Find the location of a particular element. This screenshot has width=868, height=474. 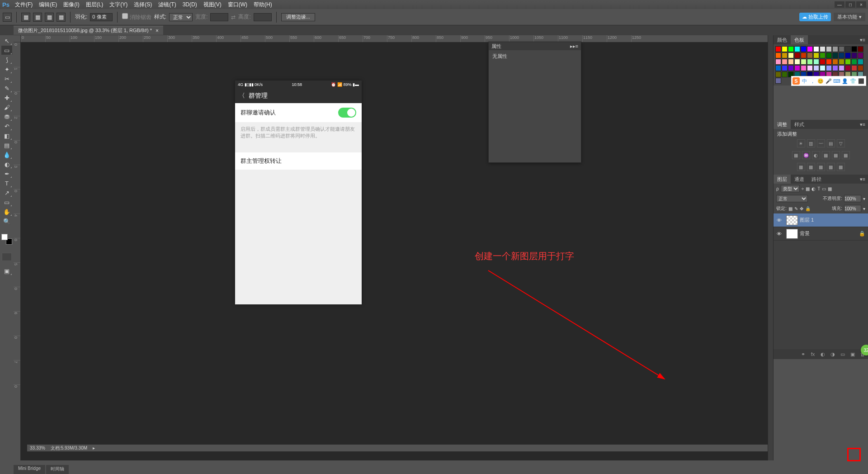

layer-name: 背景 is located at coordinates (805, 233).